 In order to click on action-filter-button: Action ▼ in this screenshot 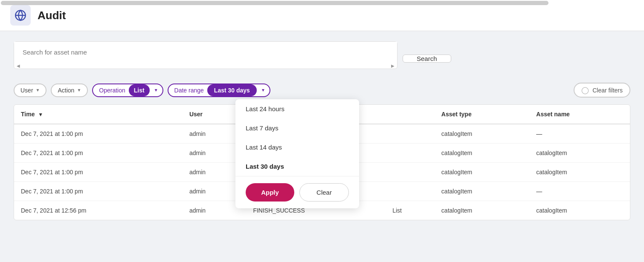, I will do `click(69, 90)`.